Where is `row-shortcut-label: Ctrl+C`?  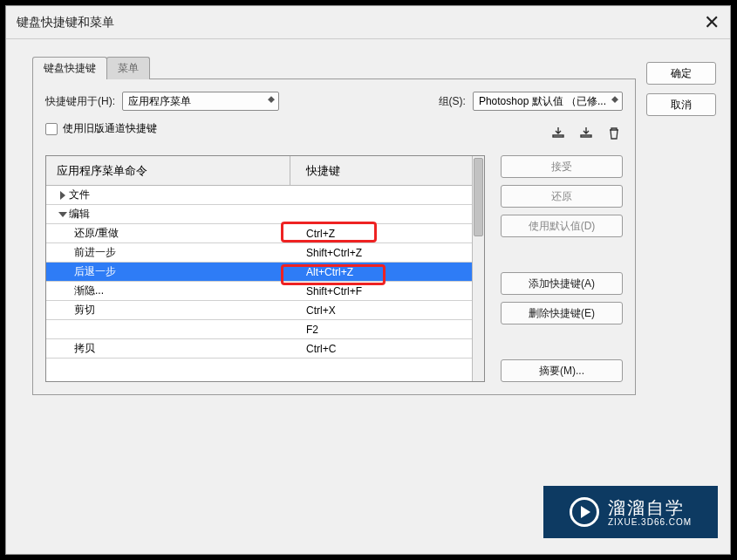
row-shortcut-label: Ctrl+C is located at coordinates (381, 349).